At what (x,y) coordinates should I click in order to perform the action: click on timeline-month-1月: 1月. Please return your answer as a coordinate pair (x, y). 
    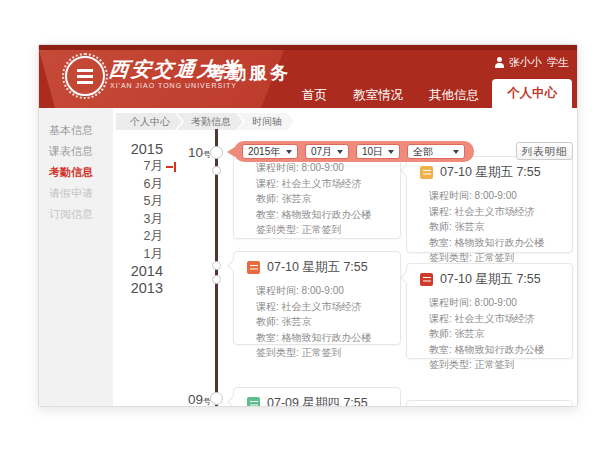
    Looking at the image, I should click on (139, 255).